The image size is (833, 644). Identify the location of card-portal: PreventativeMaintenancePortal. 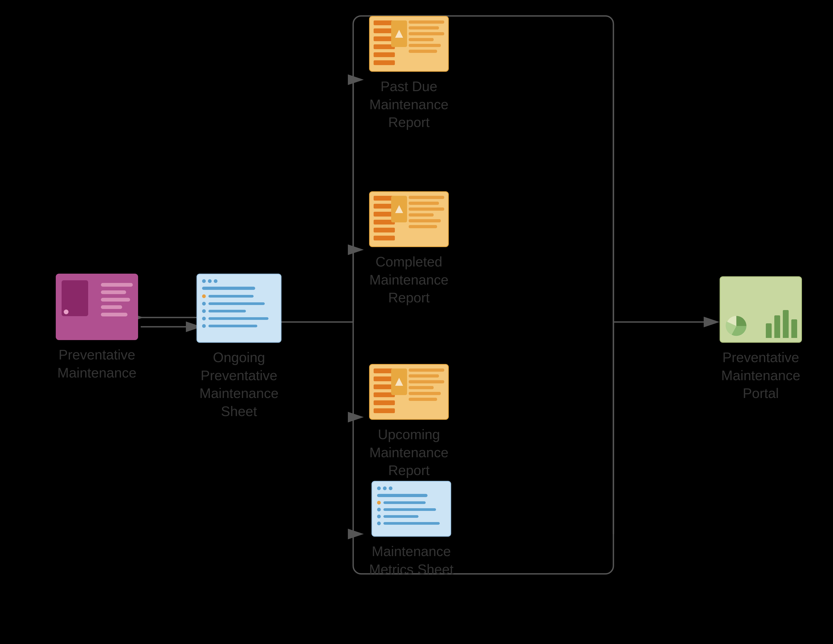
(761, 340).